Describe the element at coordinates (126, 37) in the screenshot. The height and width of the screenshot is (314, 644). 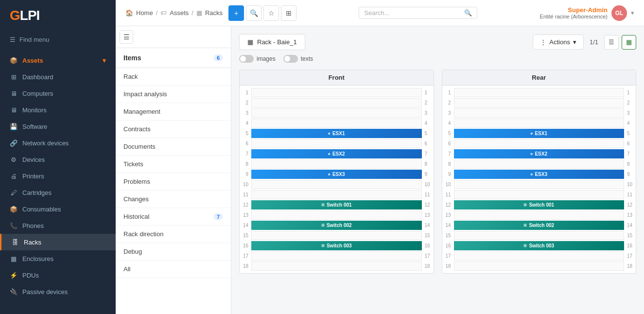
I see `list-view-icon: ☰` at that location.